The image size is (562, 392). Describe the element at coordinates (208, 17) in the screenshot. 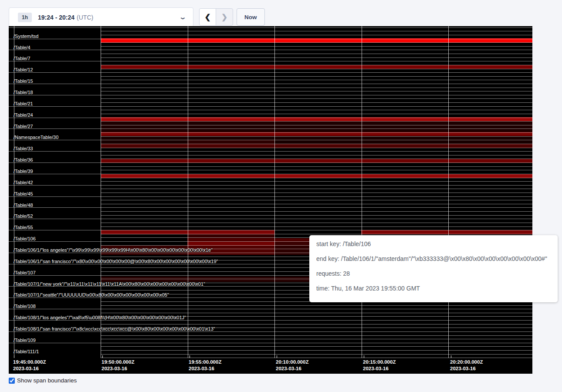

I see `prev-time-button: ❮` at that location.